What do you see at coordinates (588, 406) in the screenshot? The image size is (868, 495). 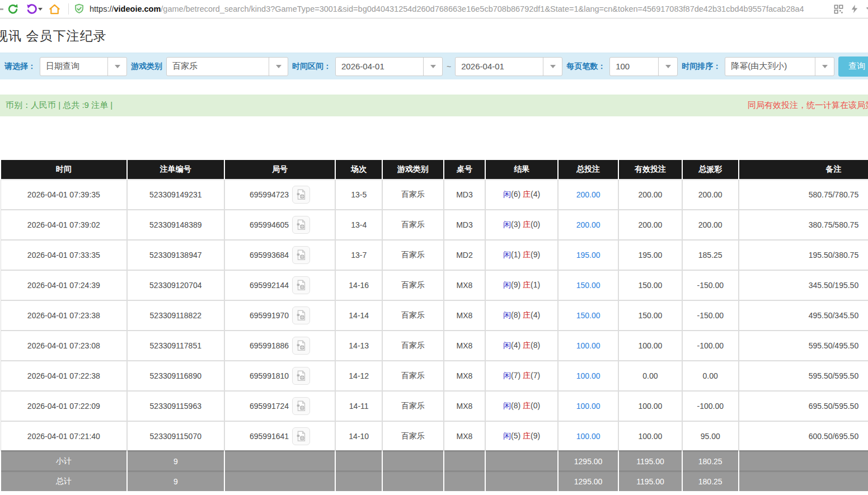 I see `total-bet-cell: 100.00` at bounding box center [588, 406].